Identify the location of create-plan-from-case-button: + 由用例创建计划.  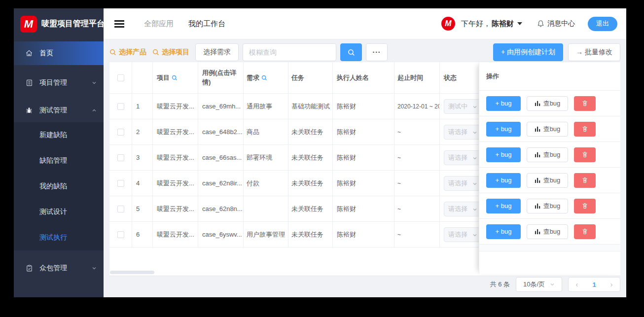
(528, 52).